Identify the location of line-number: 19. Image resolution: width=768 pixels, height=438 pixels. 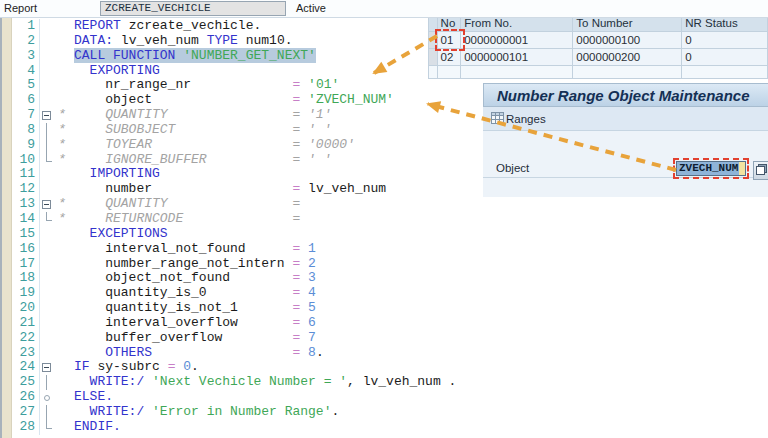
(26, 294).